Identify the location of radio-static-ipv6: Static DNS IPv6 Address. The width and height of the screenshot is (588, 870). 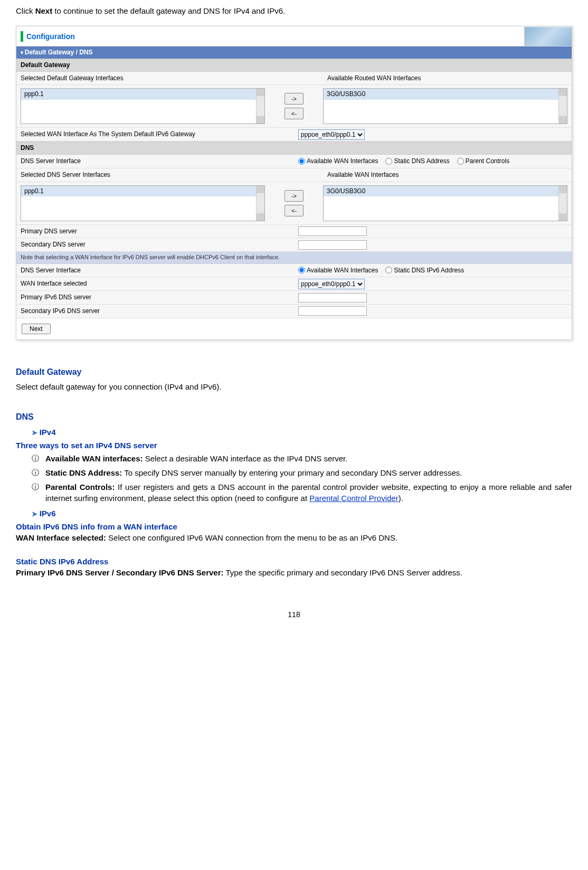
(424, 270).